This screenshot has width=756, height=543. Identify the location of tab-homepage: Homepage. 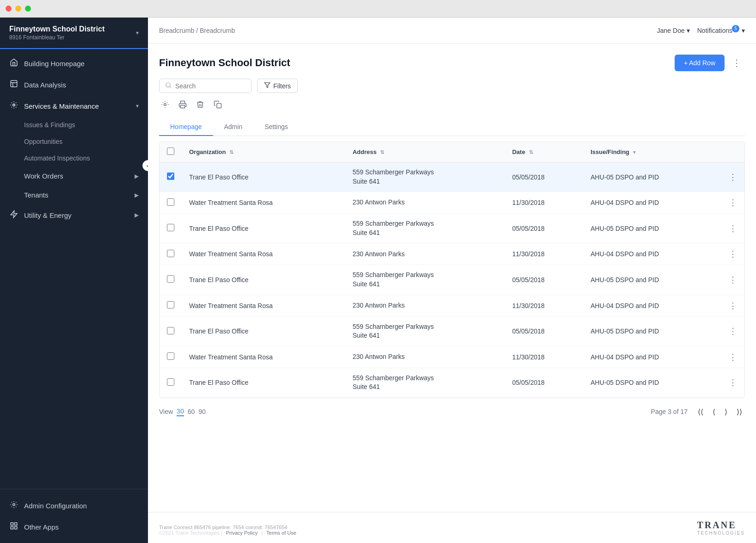
(186, 127).